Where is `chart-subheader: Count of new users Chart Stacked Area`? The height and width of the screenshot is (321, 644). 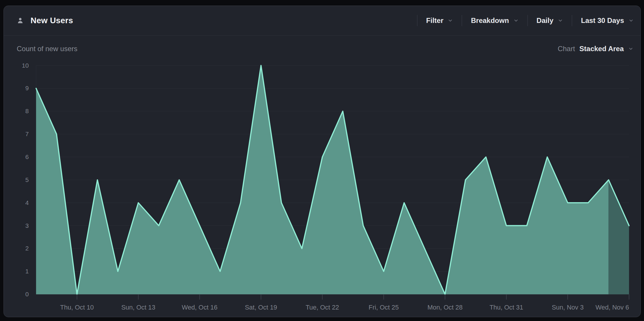
chart-subheader: Count of new users Chart Stacked Area is located at coordinates (322, 49).